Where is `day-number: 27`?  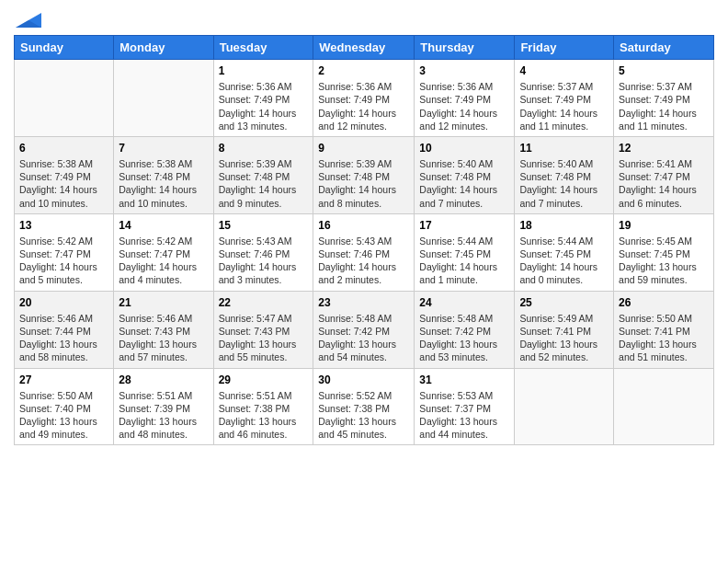 day-number: 27 is located at coordinates (64, 380).